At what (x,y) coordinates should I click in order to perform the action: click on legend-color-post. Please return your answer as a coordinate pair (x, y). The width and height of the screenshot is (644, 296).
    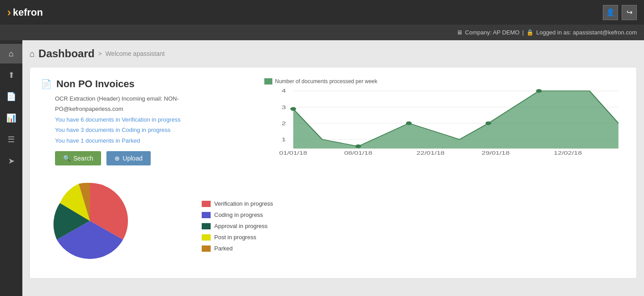
    Looking at the image, I should click on (206, 237).